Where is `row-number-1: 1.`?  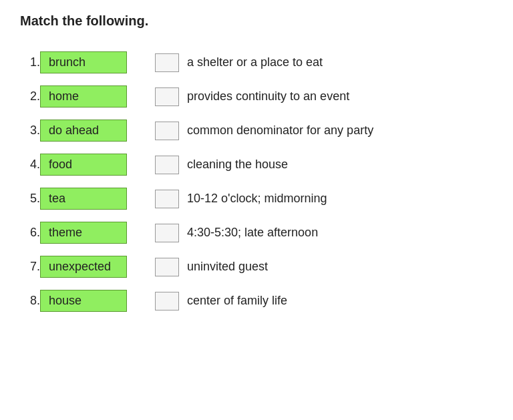 row-number-1: 1. is located at coordinates (30, 63).